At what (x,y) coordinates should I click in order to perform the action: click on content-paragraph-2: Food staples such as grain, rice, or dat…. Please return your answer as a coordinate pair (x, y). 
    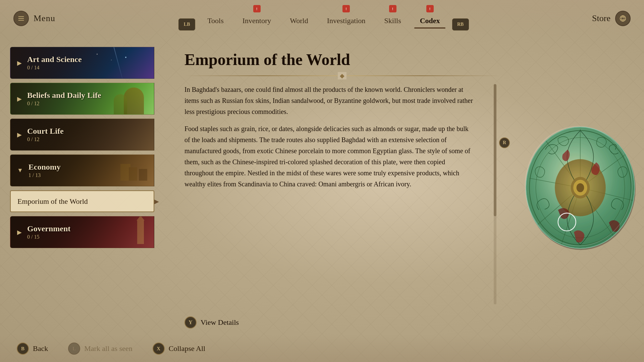
    Looking at the image, I should click on (329, 157).